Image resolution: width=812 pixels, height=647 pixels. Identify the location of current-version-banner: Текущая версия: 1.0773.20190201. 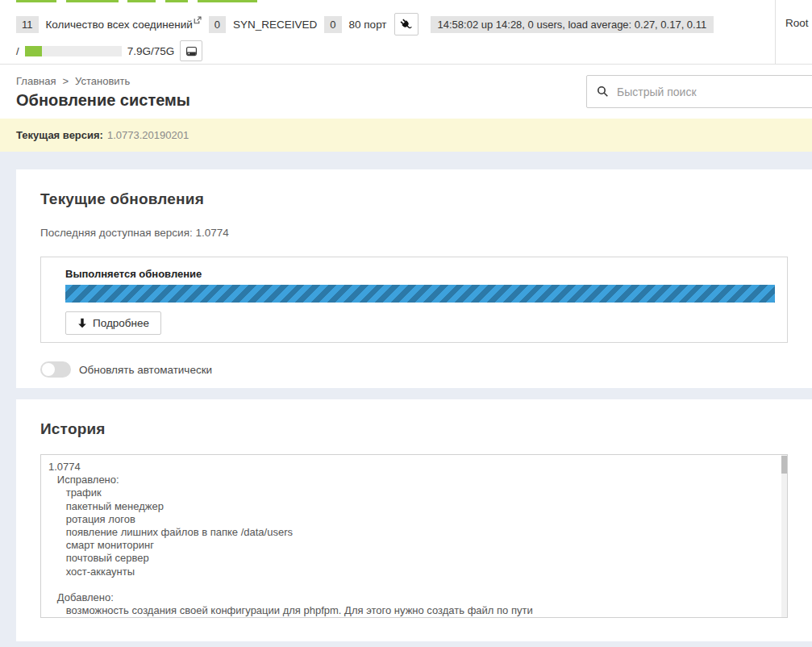
(406, 136).